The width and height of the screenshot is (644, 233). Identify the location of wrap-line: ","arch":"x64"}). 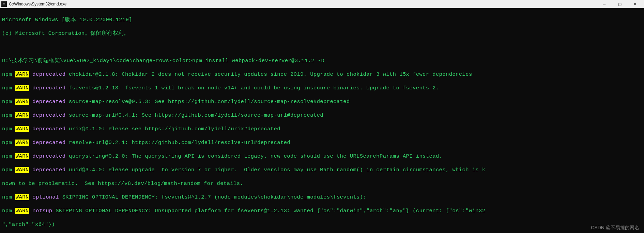
(322, 224).